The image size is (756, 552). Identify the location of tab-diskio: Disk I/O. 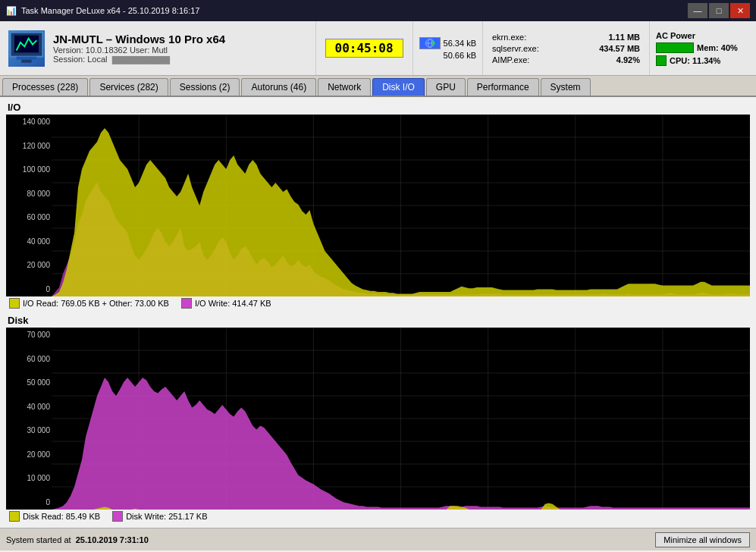
(399, 86).